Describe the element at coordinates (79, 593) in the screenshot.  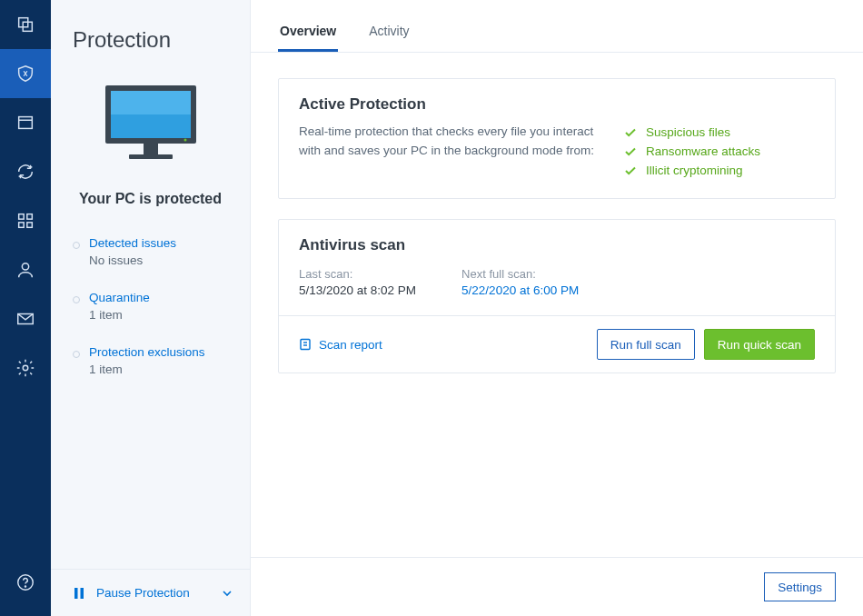
I see `pause-icon` at that location.